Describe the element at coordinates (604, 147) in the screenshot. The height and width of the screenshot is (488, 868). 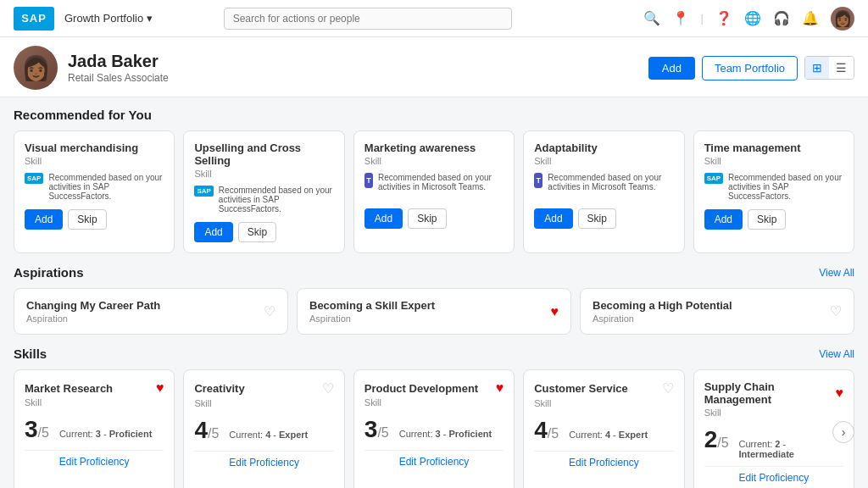
I see `card-title: Adaptability` at that location.